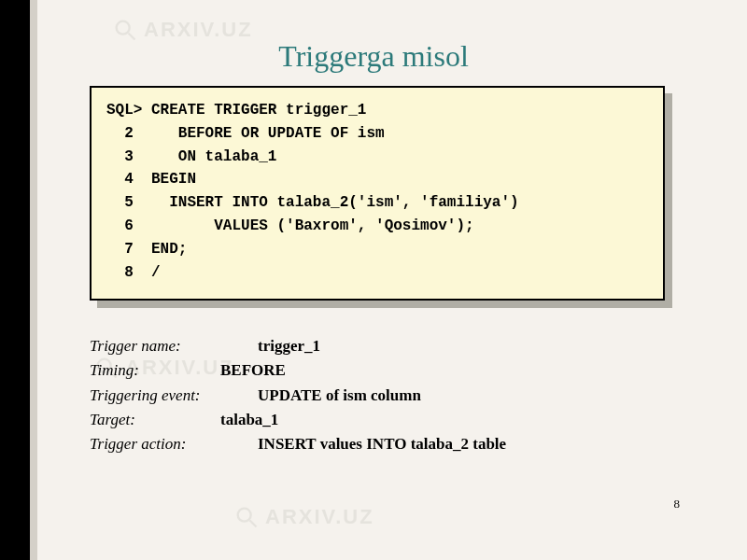  What do you see at coordinates (191, 157) in the screenshot?
I see `code-line: 3 ON talaba_1` at bounding box center [191, 157].